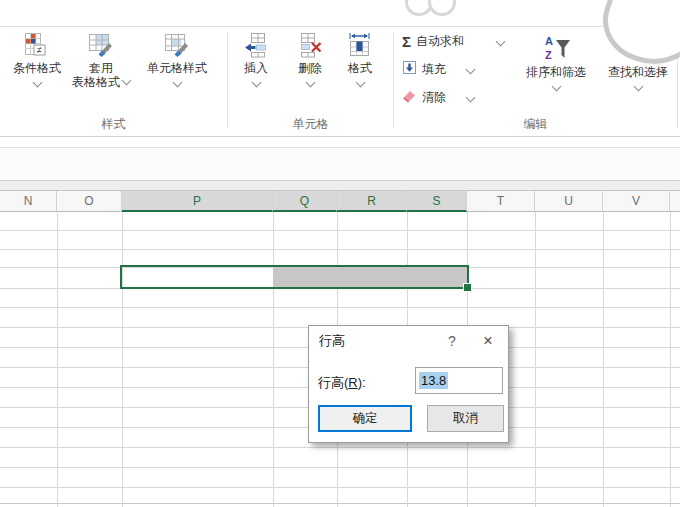  I want to click on sort-filter-label: 排序和筛选, so click(556, 72).